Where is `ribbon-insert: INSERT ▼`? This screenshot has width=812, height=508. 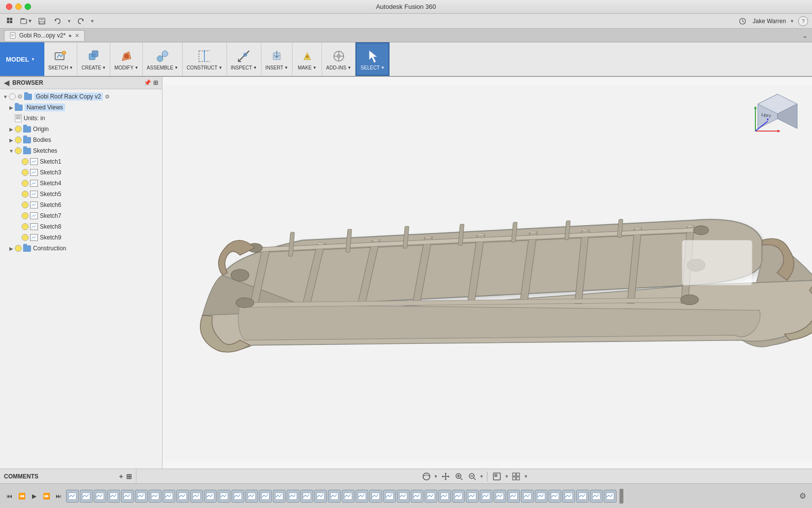 ribbon-insert: INSERT ▼ is located at coordinates (277, 59).